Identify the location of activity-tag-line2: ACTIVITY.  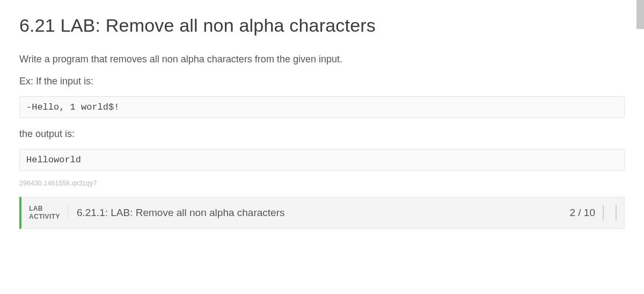
(45, 217).